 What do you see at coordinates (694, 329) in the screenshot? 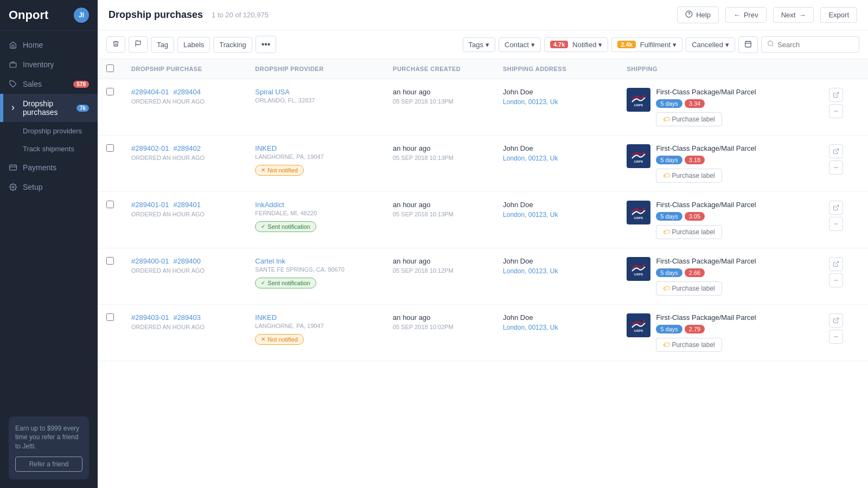
I see `shipping-price-badge: 2.79` at bounding box center [694, 329].